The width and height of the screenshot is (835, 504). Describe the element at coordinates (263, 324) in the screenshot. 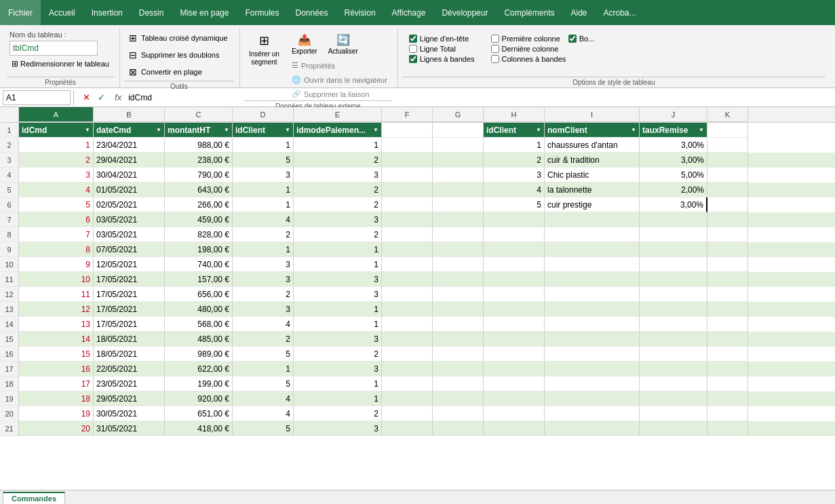

I see `cell-idClient-14: 4` at that location.